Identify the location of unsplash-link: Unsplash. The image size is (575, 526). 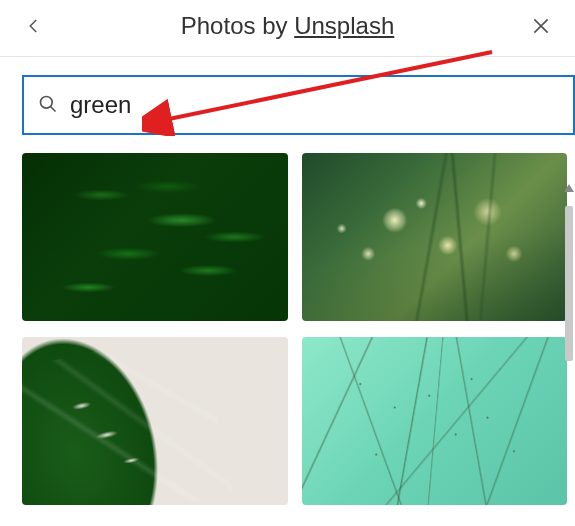
(344, 26).